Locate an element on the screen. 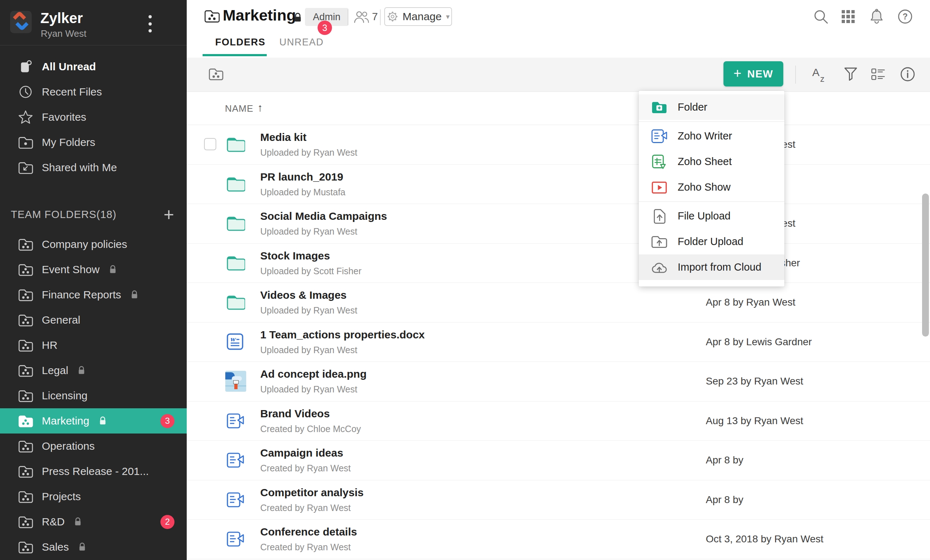  sidebar-item-label: Projects is located at coordinates (61, 497).